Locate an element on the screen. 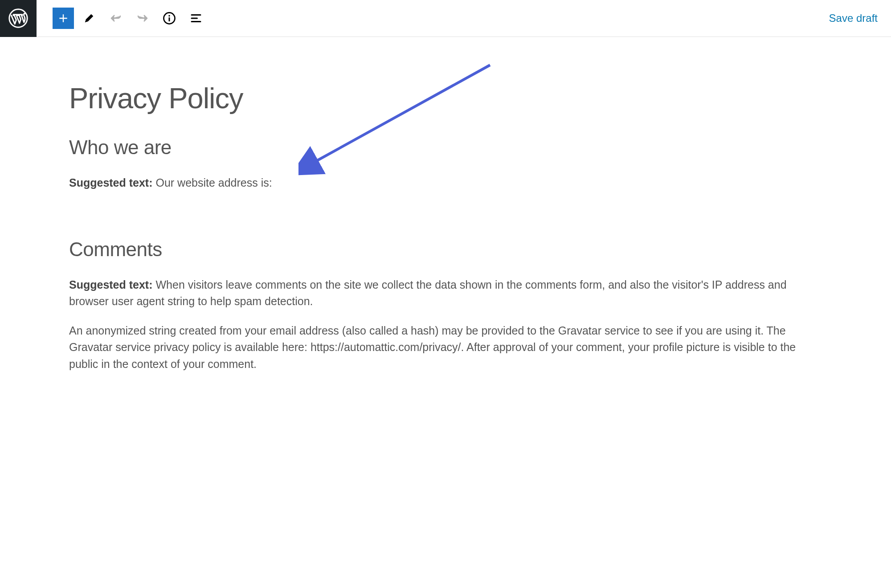 Image resolution: width=891 pixels, height=588 pixels. who-we-are-paragraph: Suggested text: Our website address is: is located at coordinates (446, 183).